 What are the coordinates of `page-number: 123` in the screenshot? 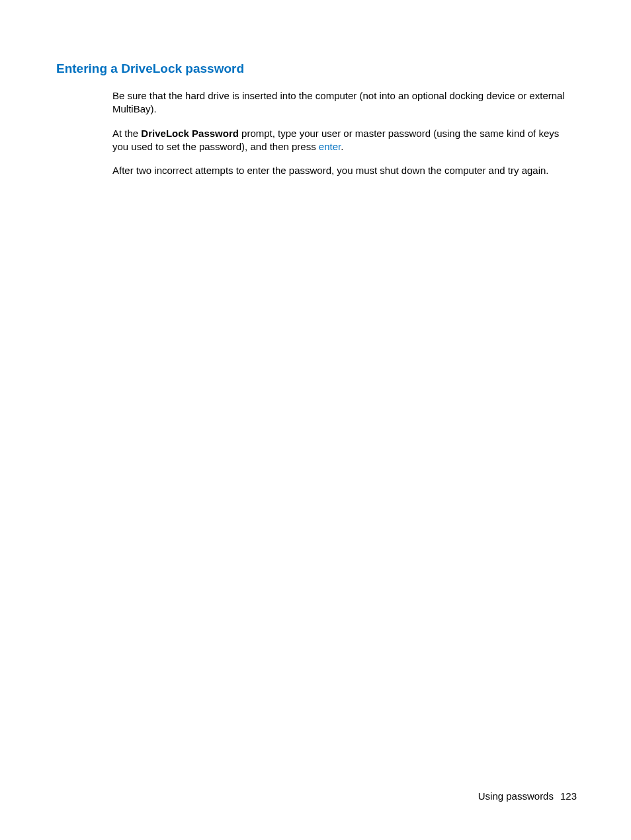 It's located at (569, 796).